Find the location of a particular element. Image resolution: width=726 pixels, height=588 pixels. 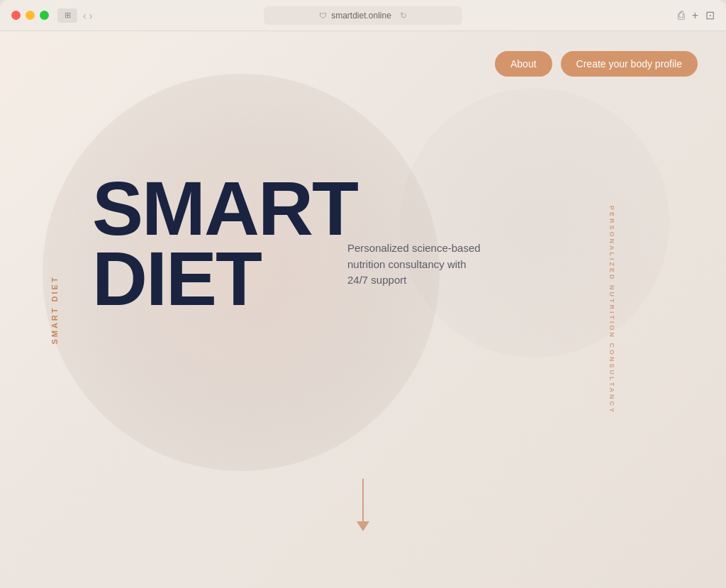

traffic-light-red is located at coordinates (16, 16).